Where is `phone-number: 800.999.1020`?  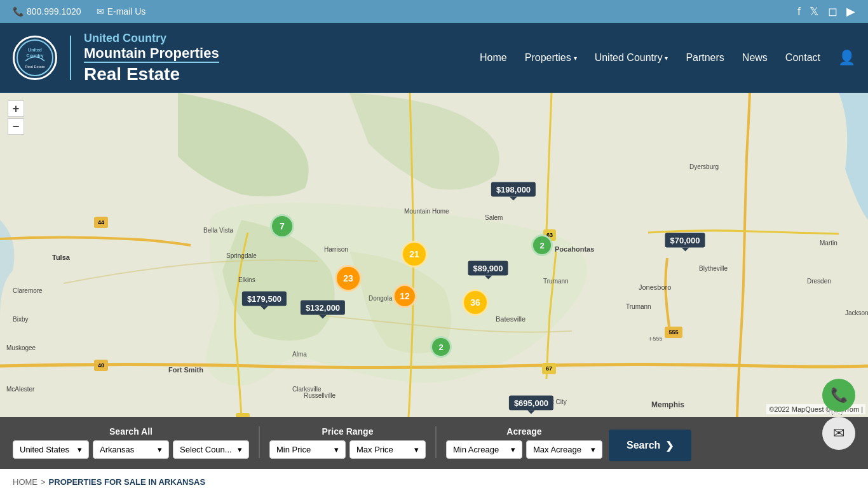
phone-number: 800.999.1020 is located at coordinates (54, 11).